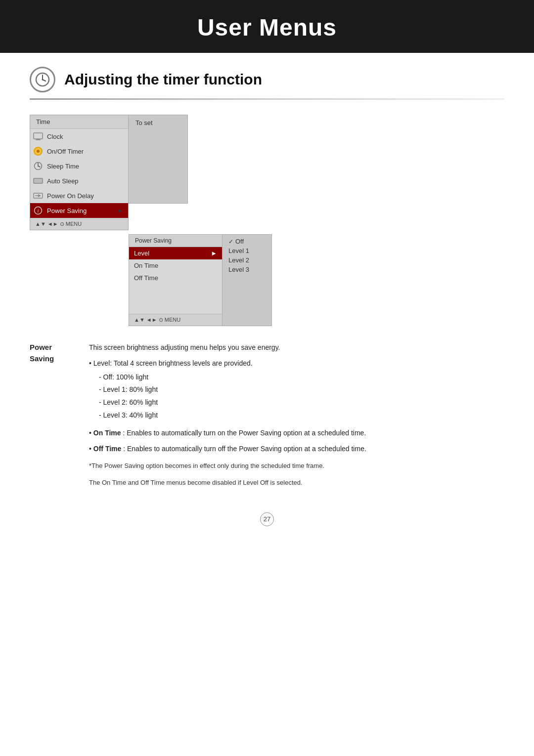  I want to click on option-off-label: Off, so click(239, 241).